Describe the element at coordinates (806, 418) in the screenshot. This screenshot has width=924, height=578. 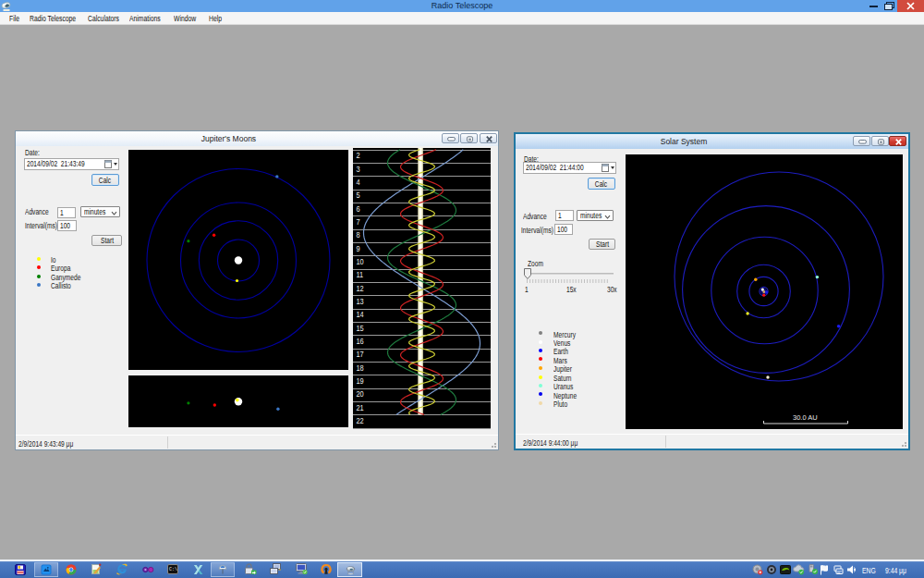
I see `svg-text: 30.0 AU` at that location.